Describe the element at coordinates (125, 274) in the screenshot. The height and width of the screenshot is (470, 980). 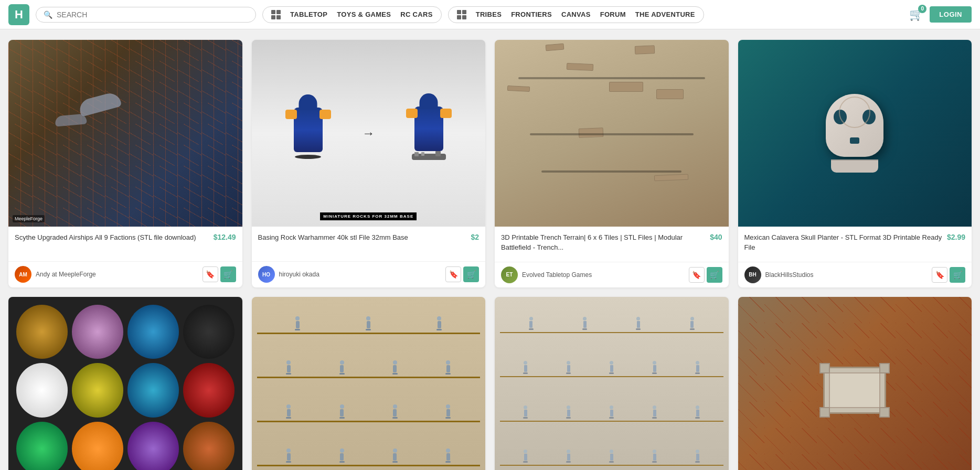
I see `product-footer: AM Andy at MeepleForge 🔖 🛒` at that location.